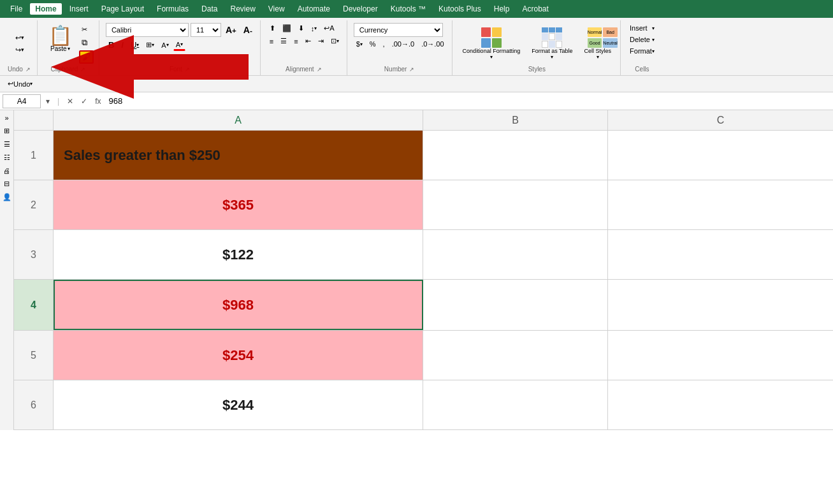 Image resolution: width=833 pixels, height=504 pixels. Describe the element at coordinates (273, 28) in the screenshot. I see `align-top-button: ⬆` at that location.